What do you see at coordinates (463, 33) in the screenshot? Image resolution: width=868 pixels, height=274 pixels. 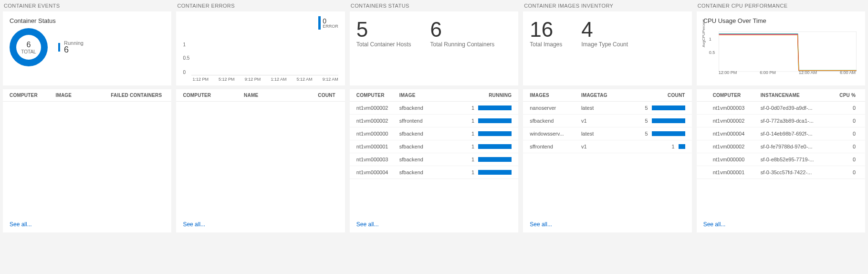 I see `stat-running-containers: 6 Total Running Containers` at bounding box center [463, 33].